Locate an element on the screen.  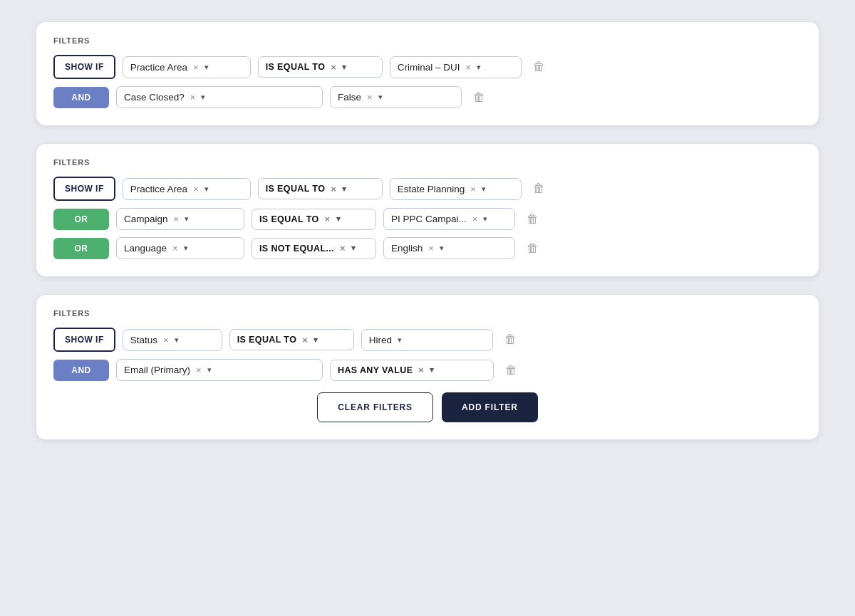
filter-row-2-1: SHOW IF Practice Area × ▾ IS EQUAL TO × … is located at coordinates (428, 189).